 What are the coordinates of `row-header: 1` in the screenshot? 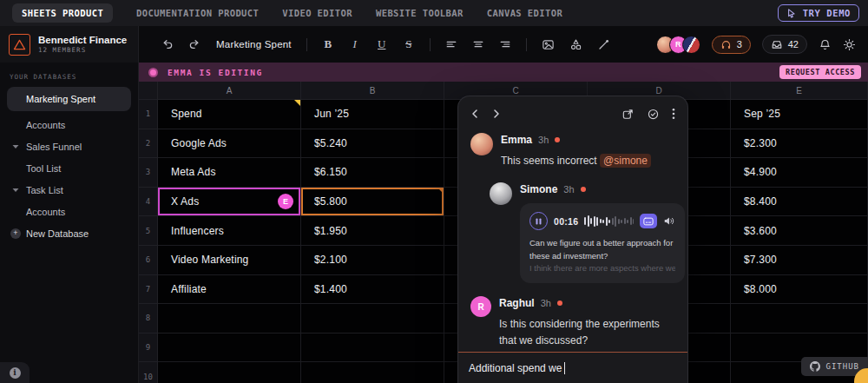 It's located at (148, 115).